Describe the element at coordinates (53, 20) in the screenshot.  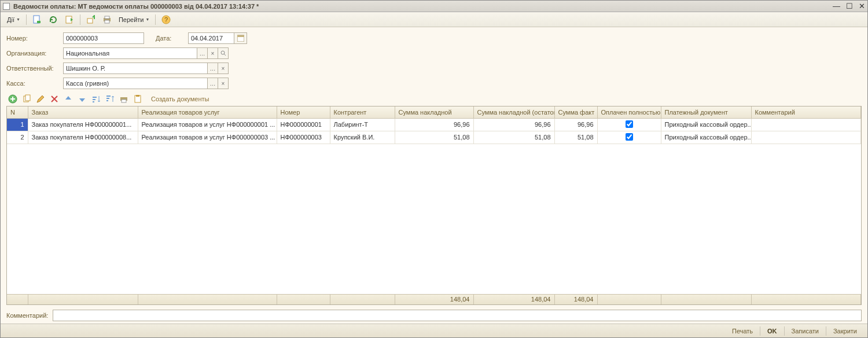
I see `refresh-button` at that location.